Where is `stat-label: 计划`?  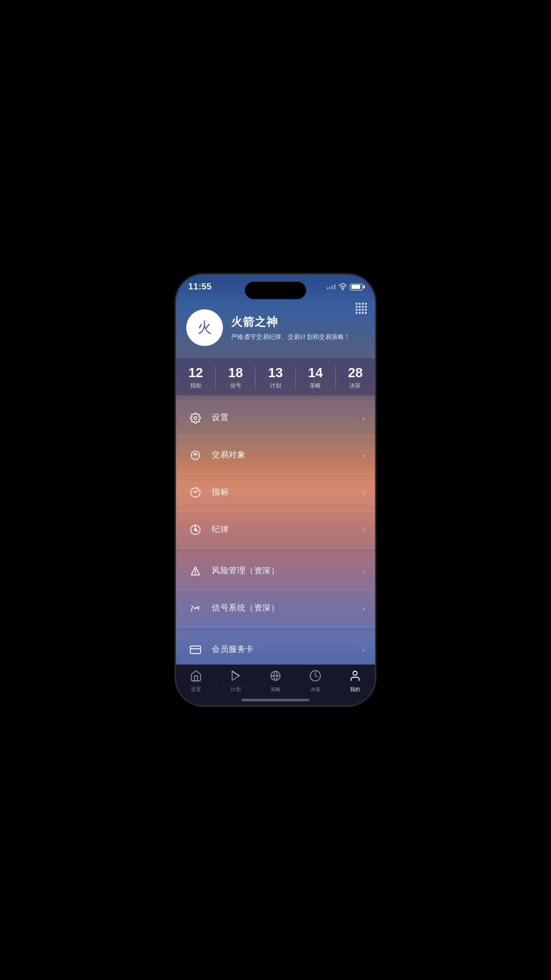
stat-label: 计划 is located at coordinates (276, 386).